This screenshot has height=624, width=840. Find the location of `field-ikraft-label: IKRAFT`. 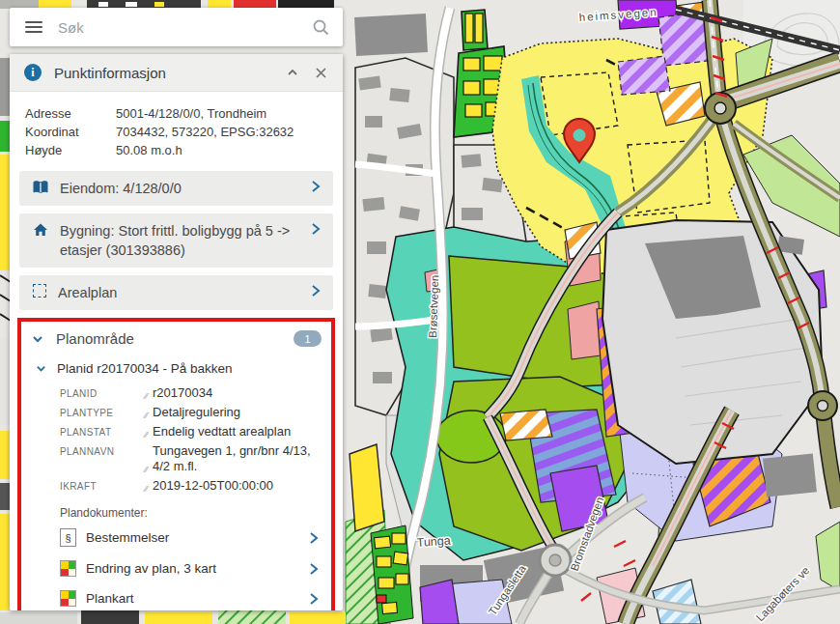

field-ikraft-label: IKRAFT is located at coordinates (102, 486).